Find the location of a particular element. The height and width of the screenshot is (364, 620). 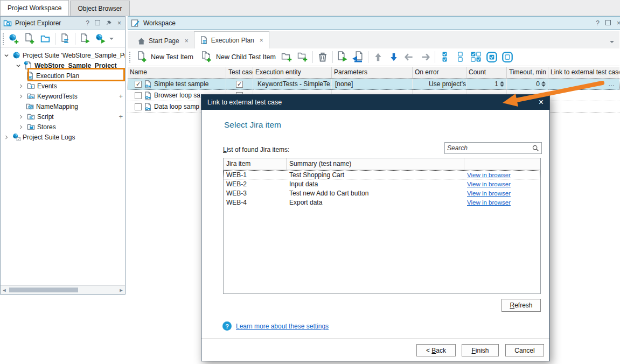

scroll-right-arrow: ► is located at coordinates (121, 290).